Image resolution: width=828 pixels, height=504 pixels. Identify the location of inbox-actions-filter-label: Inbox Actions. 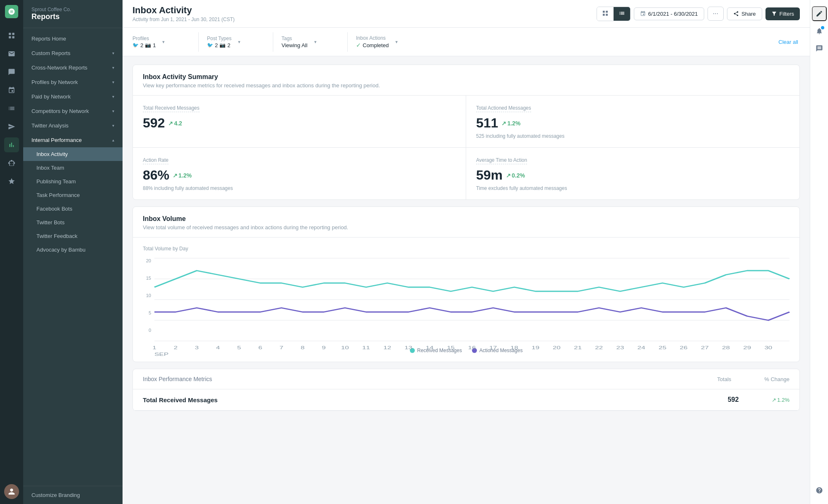
(373, 38).